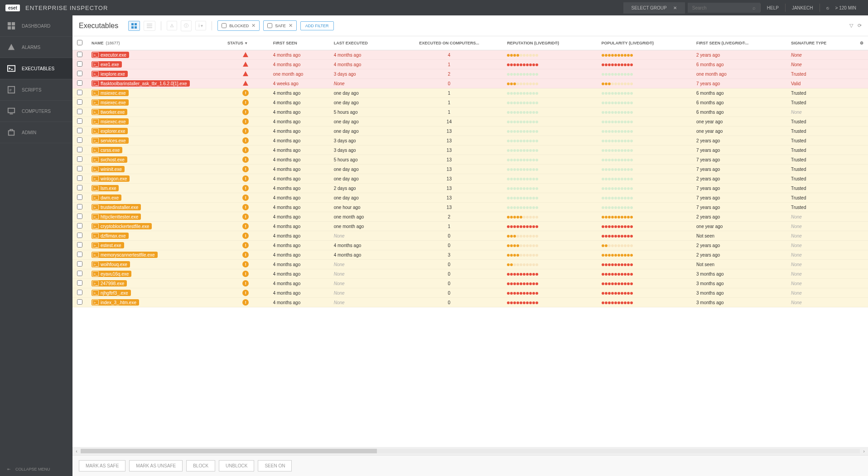 The height and width of the screenshot is (476, 868). What do you see at coordinates (13, 8) in the screenshot?
I see `logo: eset` at bounding box center [13, 8].